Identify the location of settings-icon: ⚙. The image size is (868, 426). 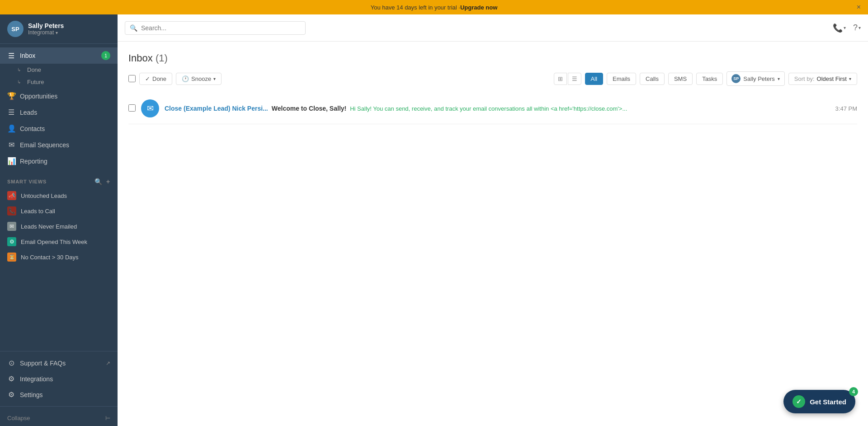
(11, 395).